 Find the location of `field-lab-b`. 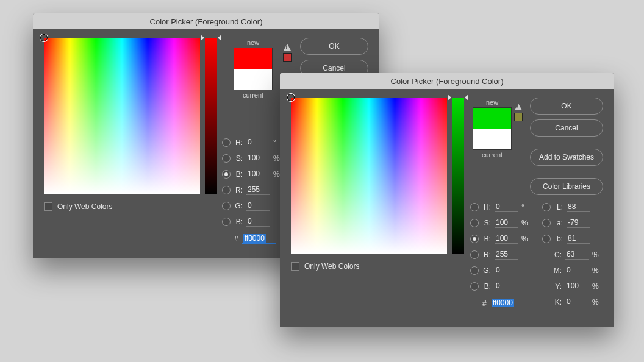

field-lab-b is located at coordinates (578, 239).